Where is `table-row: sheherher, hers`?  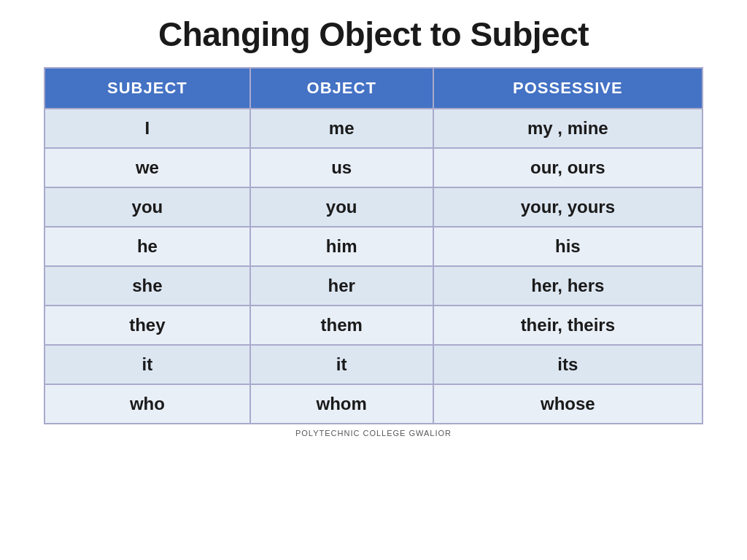 table-row: sheherher, hers is located at coordinates (374, 286).